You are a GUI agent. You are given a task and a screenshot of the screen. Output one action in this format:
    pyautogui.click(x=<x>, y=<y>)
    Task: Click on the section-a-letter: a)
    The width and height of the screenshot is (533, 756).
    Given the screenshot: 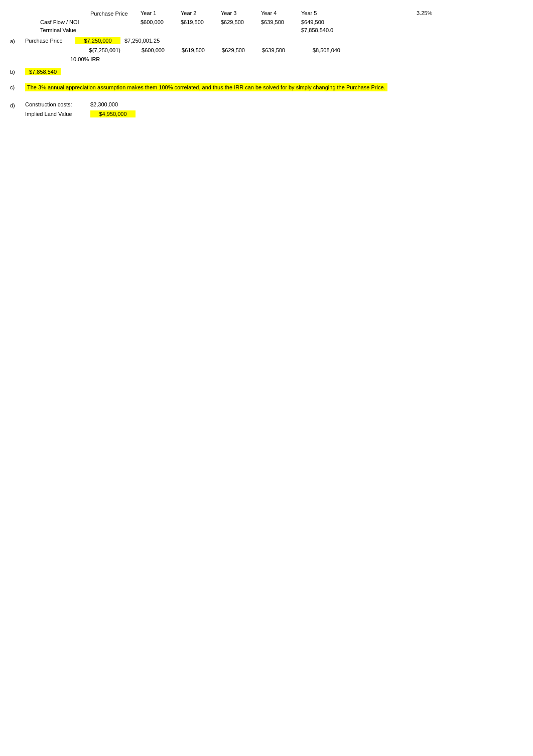 What is the action you would take?
    pyautogui.click(x=18, y=41)
    